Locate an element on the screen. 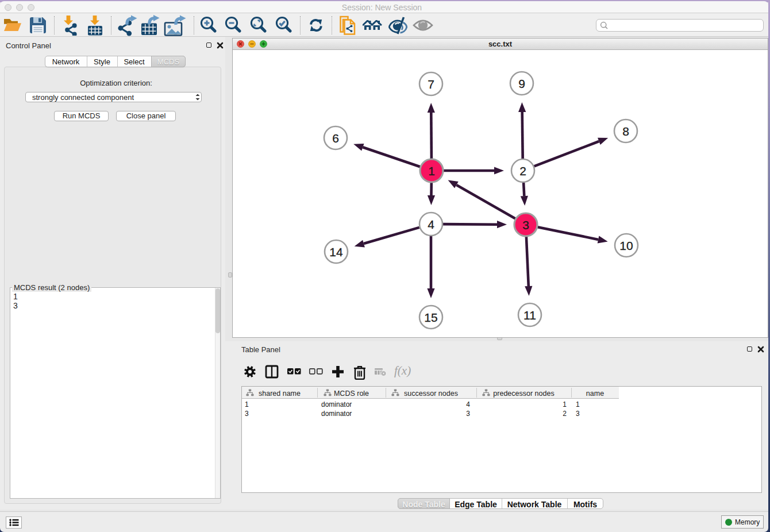  svg-text: 4 is located at coordinates (431, 224).